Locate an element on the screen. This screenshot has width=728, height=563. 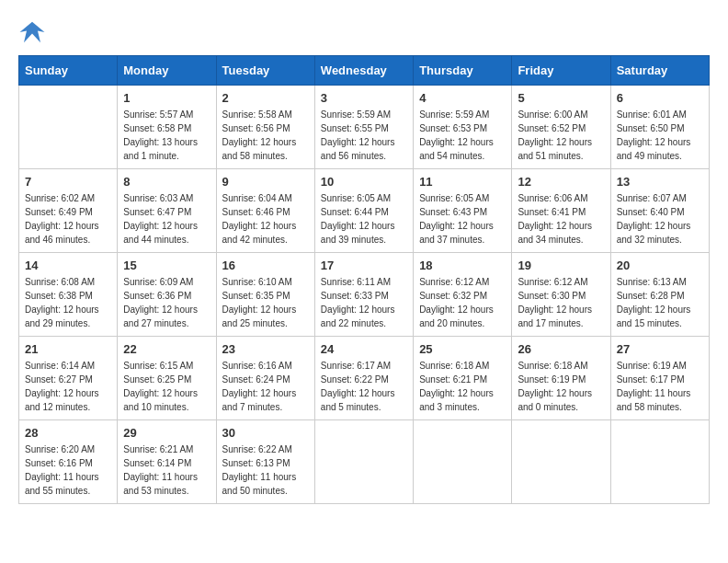
calendar-cell: 27Sunrise: 6:19 AMSunset: 6:17 PMDayligh… is located at coordinates (660, 379).